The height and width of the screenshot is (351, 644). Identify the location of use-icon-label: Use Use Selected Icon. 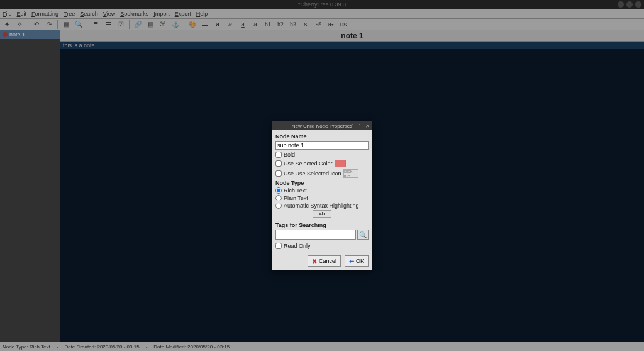
(313, 174).